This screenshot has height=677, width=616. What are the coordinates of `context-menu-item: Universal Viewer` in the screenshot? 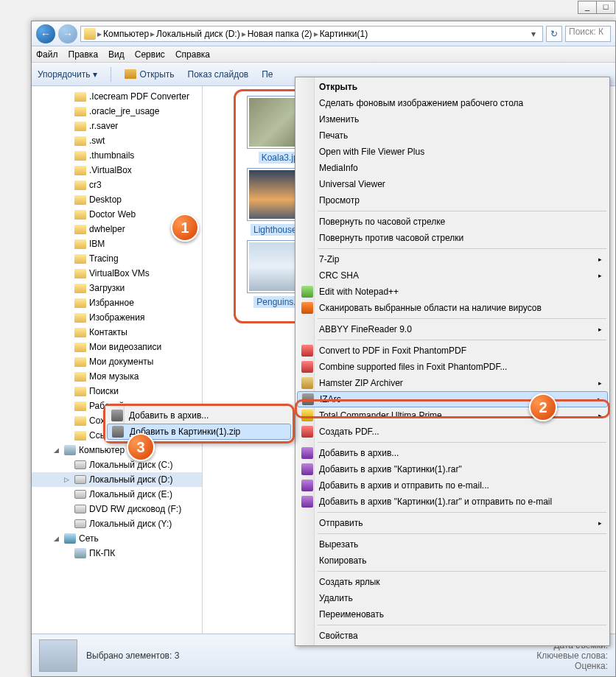 It's located at (452, 184).